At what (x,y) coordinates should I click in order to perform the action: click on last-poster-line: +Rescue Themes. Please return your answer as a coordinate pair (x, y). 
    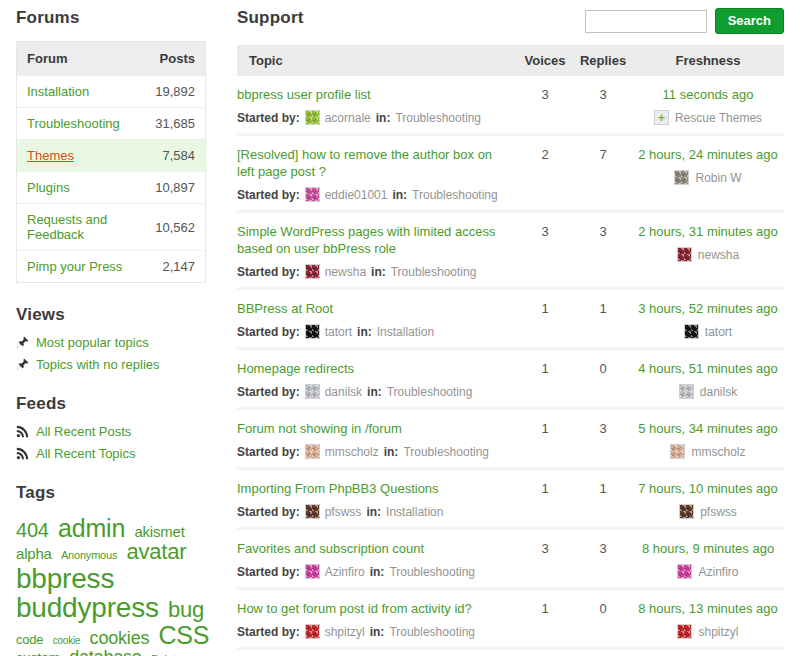
    Looking at the image, I should click on (708, 118).